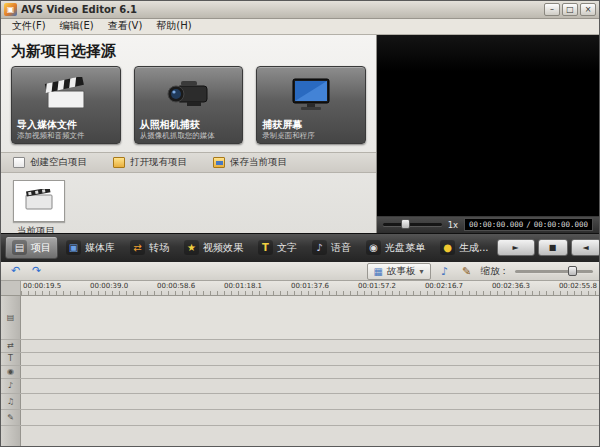  Describe the element at coordinates (188, 50) in the screenshot. I see `page-title: 为新项目选择源` at that location.